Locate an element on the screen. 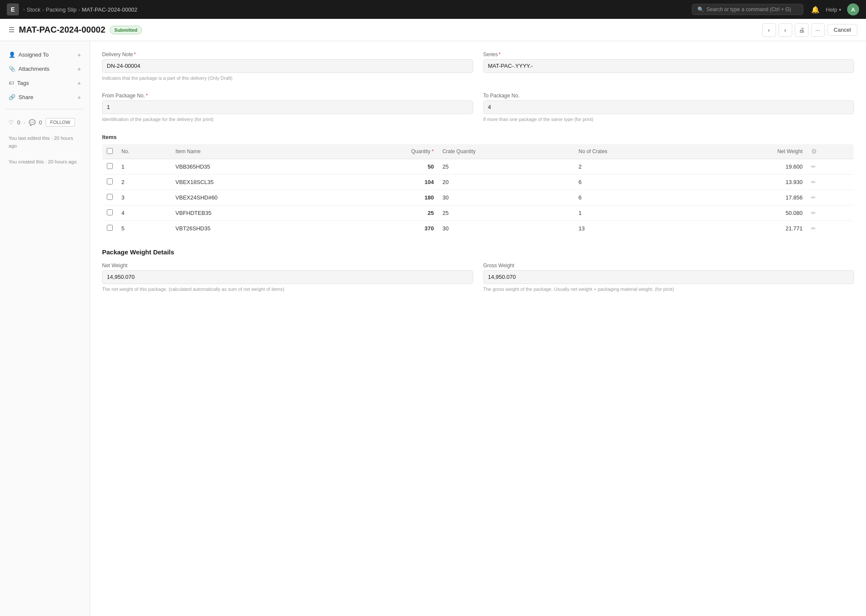 This screenshot has width=866, height=616. row-name-0: VBB365HD35 is located at coordinates (254, 167).